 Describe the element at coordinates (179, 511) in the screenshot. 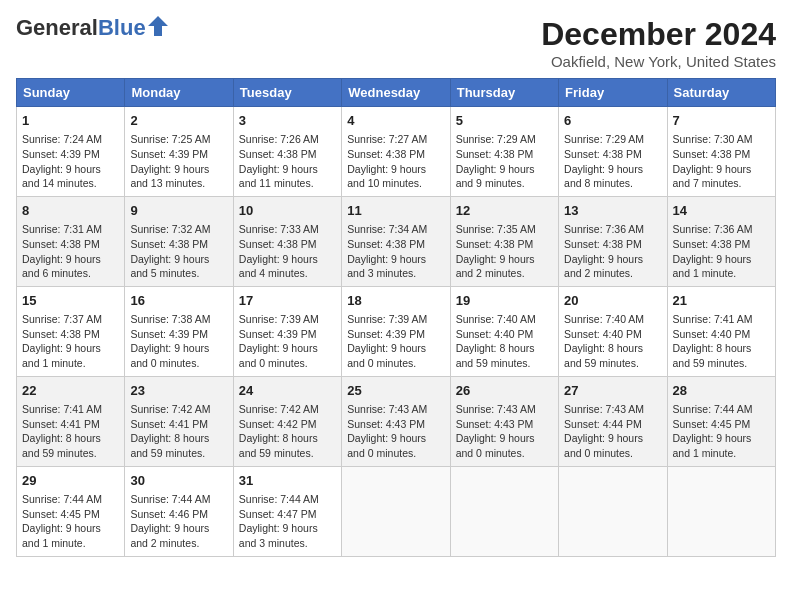

I see `calendar-day-cell: 30Sunrise: 7:44 AMSunset: 4:46 PMDayligh…` at that location.